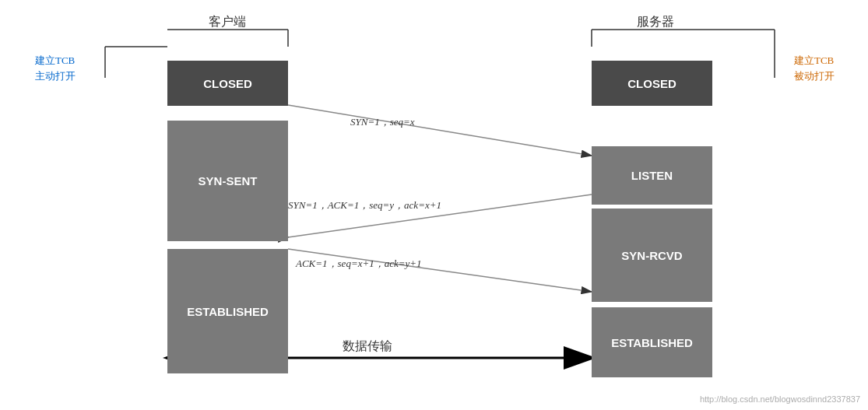  Describe the element at coordinates (652, 255) in the screenshot. I see `syn-rcvd-label: SYN-RCVD` at that location.